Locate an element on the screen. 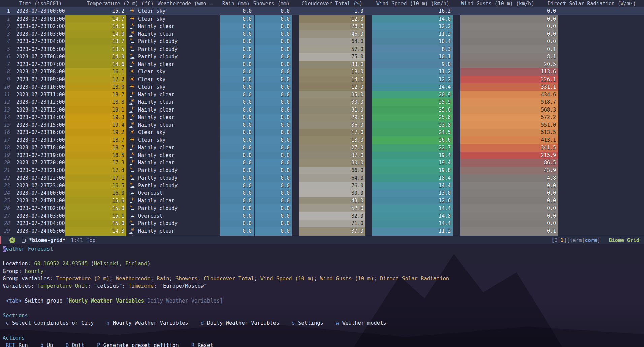 The image size is (644, 347). grid-row: 252023-07-24T01:0015.6☀☁Mainly clear0.00… is located at coordinates (322, 201).